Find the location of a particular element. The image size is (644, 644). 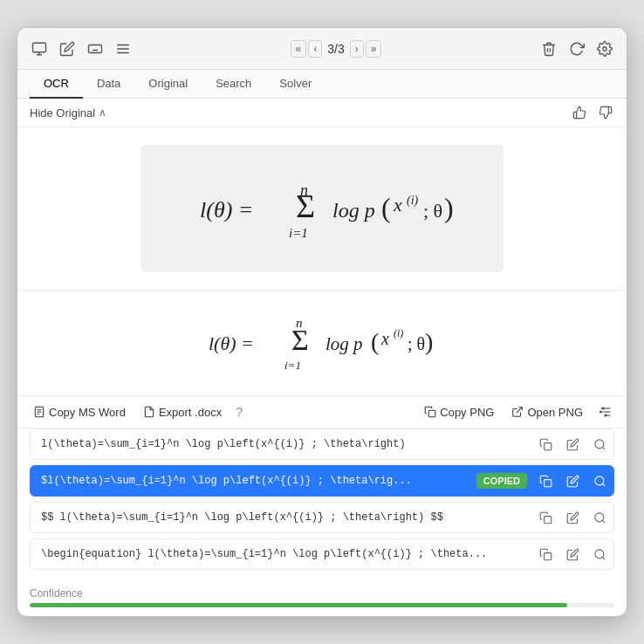

keyboard-icon is located at coordinates (95, 49).